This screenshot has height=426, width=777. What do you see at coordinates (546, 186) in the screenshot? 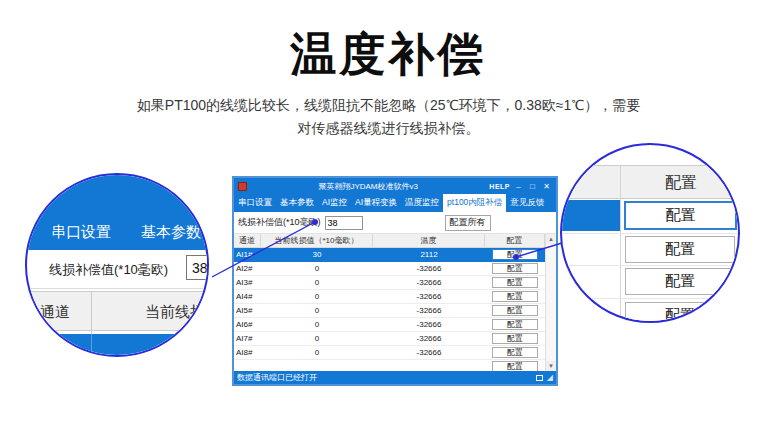
I see `close-icon: ✕` at bounding box center [546, 186].